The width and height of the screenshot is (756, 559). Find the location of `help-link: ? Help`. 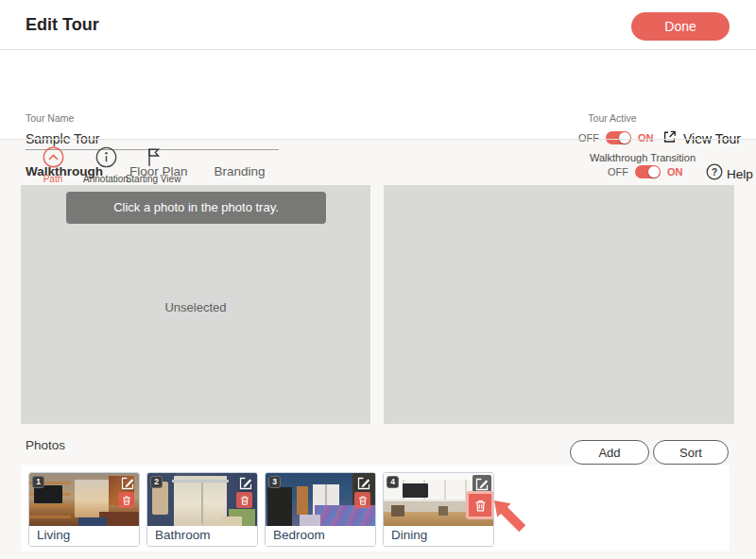

help-link: ? Help is located at coordinates (730, 174).